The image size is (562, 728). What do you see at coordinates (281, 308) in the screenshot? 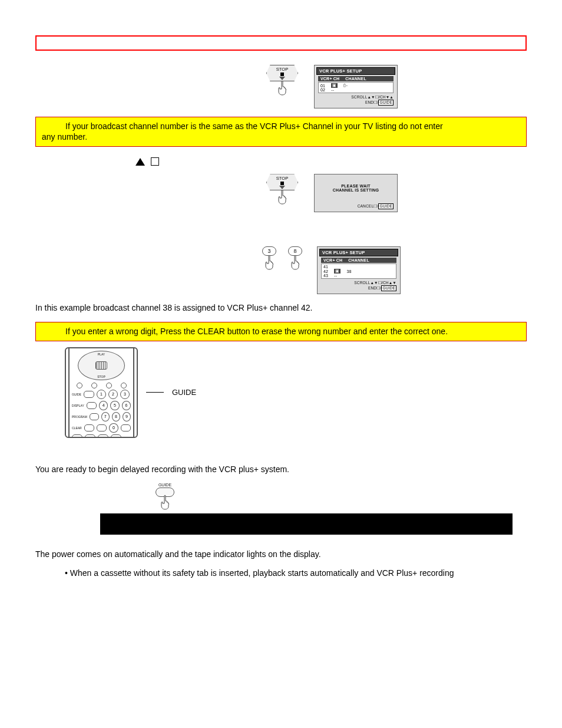
I see `example-line: In this example broadcast channel 38 is …` at bounding box center [281, 308].